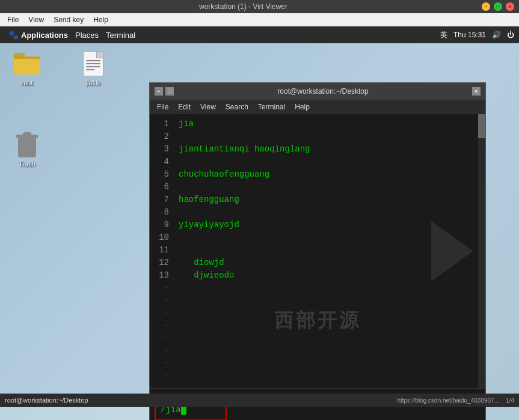 This screenshot has height=420, width=519. I want to click on applications-menu: 🐾 Applications, so click(38, 35).